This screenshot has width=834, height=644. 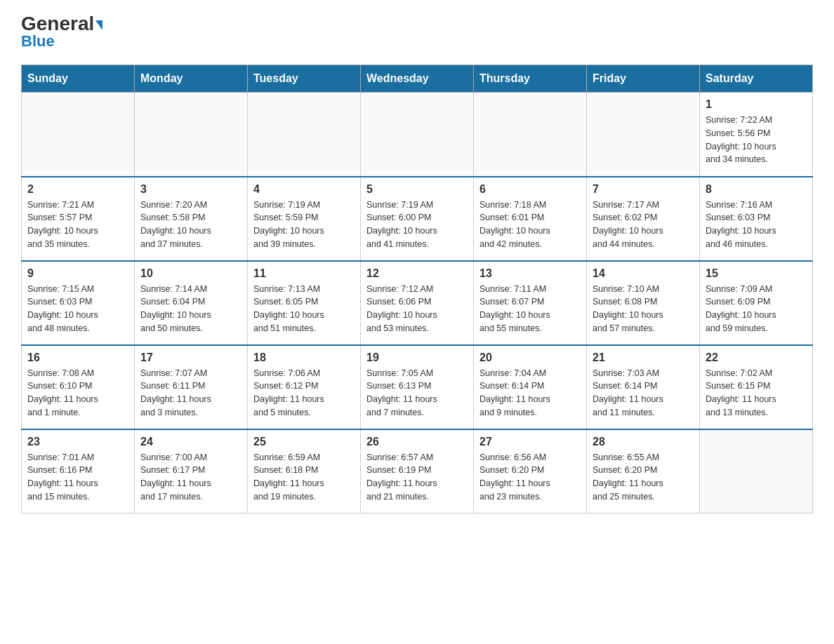 What do you see at coordinates (191, 309) in the screenshot?
I see `day-info: Sunrise: 7:14 AM Sunset: 6:04 PM Dayligh…` at bounding box center [191, 309].